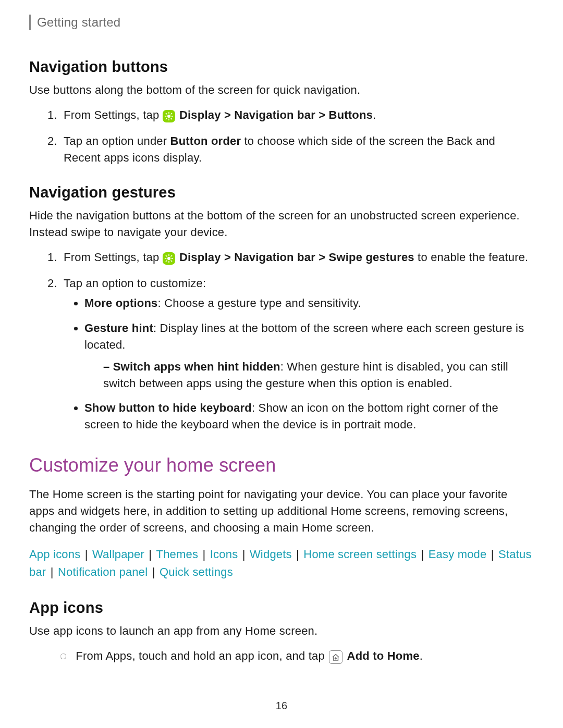 This screenshot has height=728, width=563. I want to click on add-to-home-icon, so click(336, 657).